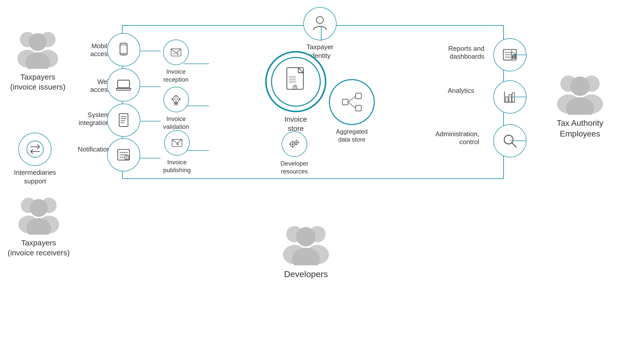 This screenshot has height=349, width=644. What do you see at coordinates (451, 91) in the screenshot?
I see `analytics-label-text: Analytics` at bounding box center [451, 91].